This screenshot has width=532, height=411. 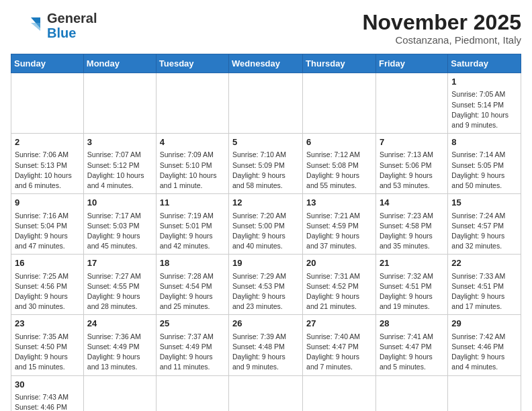 What do you see at coordinates (120, 224) in the screenshot?
I see `day-cell: 10Sunrise: 7:17 AM Sunset: 5:03 PM Dayli…` at bounding box center [120, 224].